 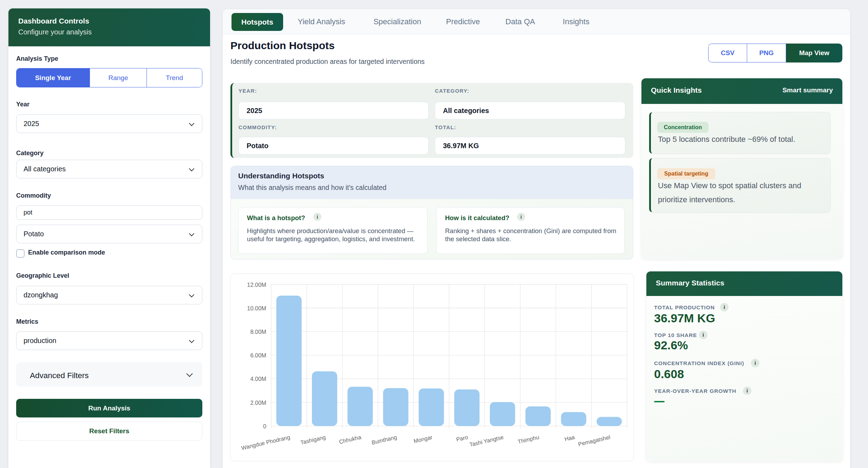 I want to click on svg-text: 12.00M, so click(x=256, y=285).